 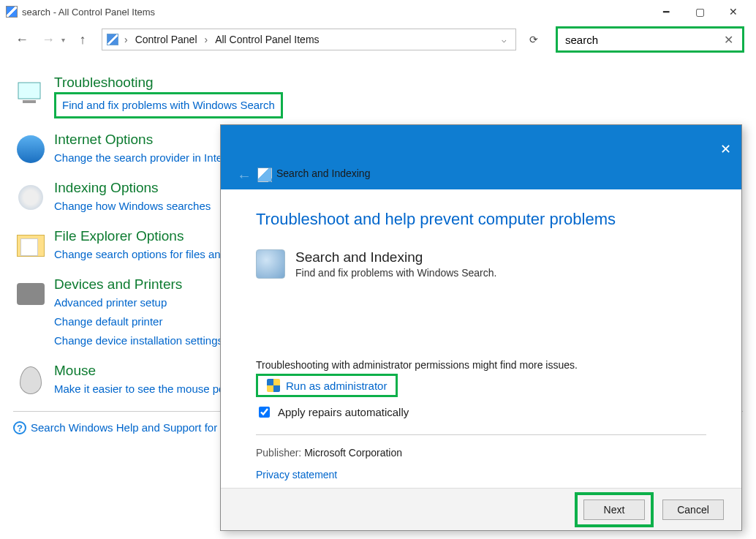 I want to click on internet-options-icon, so click(x=31, y=149).